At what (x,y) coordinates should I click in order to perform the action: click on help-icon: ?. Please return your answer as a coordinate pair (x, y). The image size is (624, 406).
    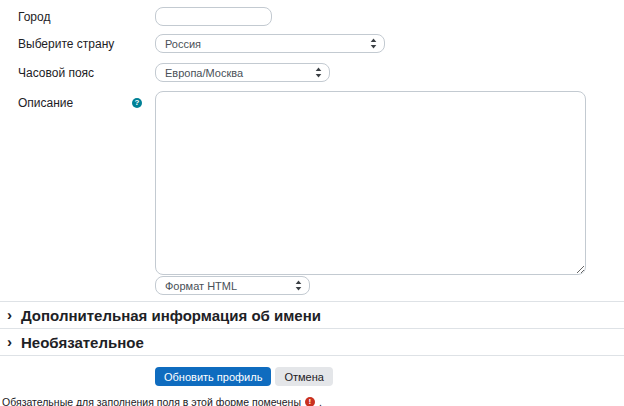
    Looking at the image, I should click on (137, 103).